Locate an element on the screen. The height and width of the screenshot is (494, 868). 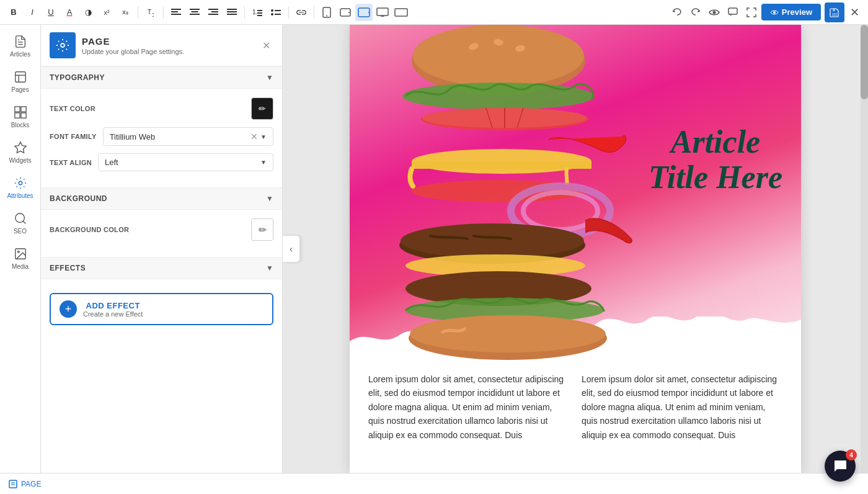
ordered-list-button: 1. is located at coordinates (257, 12).